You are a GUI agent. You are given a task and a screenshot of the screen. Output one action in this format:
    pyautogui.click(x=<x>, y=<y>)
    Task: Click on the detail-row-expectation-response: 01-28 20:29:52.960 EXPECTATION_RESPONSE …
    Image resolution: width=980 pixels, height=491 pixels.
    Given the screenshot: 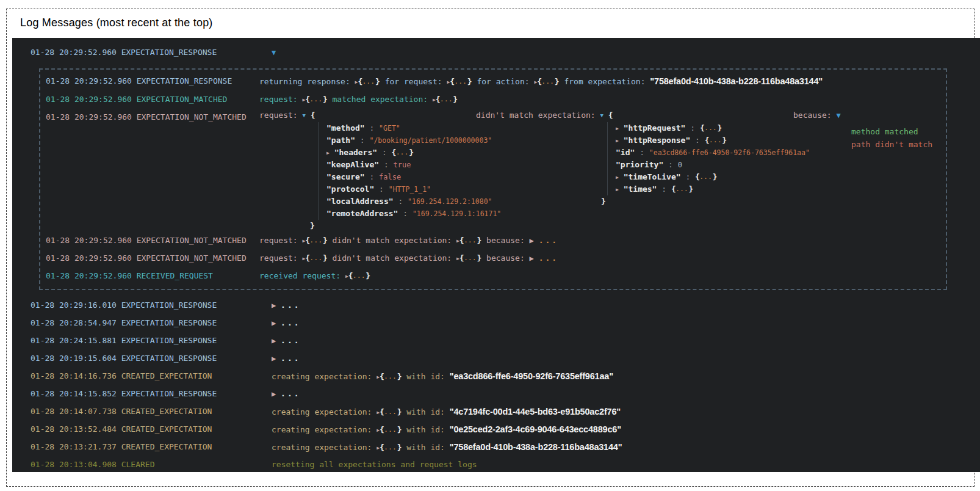 What is the action you would take?
    pyautogui.click(x=493, y=82)
    